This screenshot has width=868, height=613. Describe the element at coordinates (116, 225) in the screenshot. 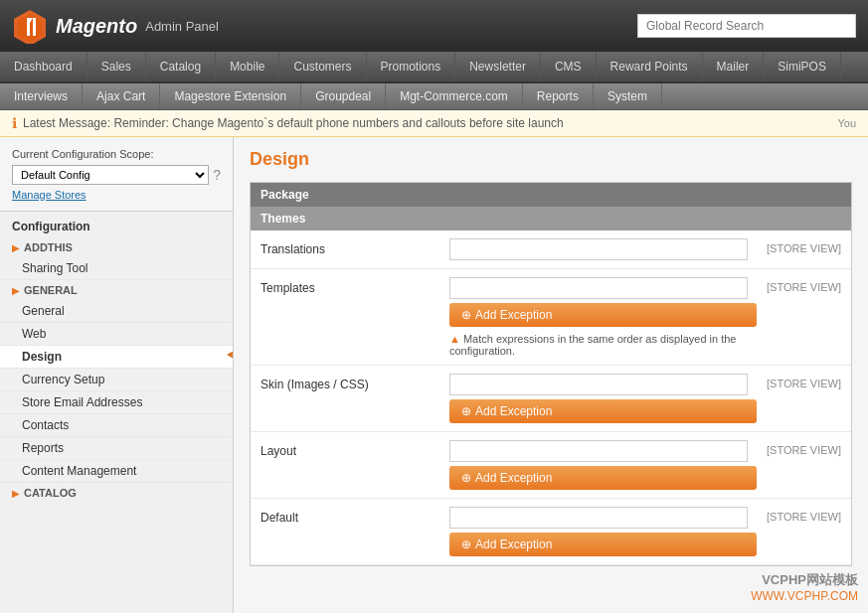

I see `sidebar-section-title: Configuration` at that location.